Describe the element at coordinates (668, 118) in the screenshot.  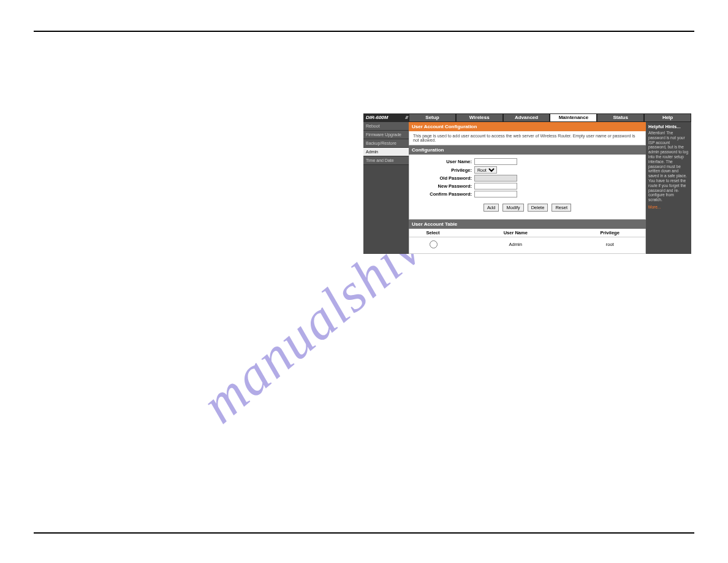
I see `tab-help: Help` at that location.